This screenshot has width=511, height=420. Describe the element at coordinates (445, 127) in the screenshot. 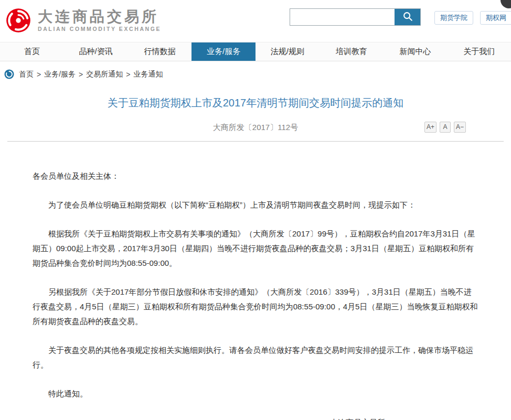

I see `font-reset-button: A` at that location.